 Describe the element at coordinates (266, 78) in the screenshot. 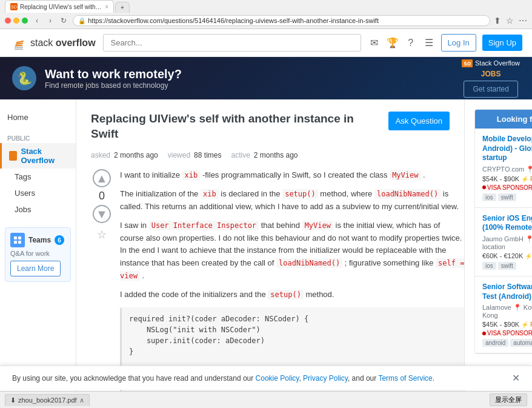

I see `ad-banner: 🐍 Want to work remotely? Find remote job…` at that location.